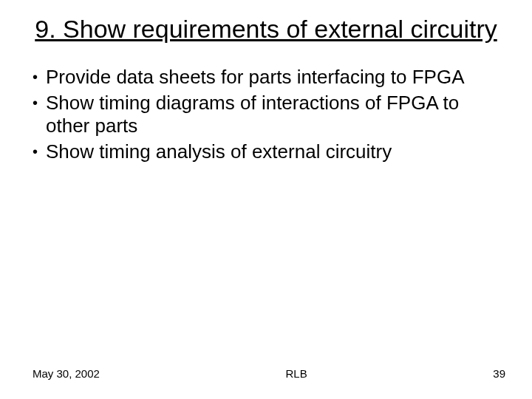 The height and width of the screenshot is (399, 532). I want to click on bullet-text: Show timing diagrams of interactions of …, so click(276, 115).